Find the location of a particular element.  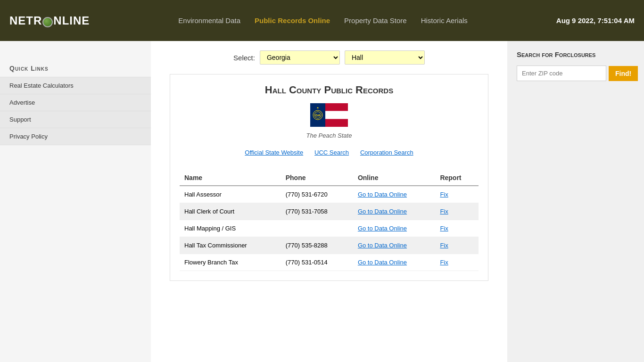

record-phone: (770) 531-7058 is located at coordinates (317, 212).